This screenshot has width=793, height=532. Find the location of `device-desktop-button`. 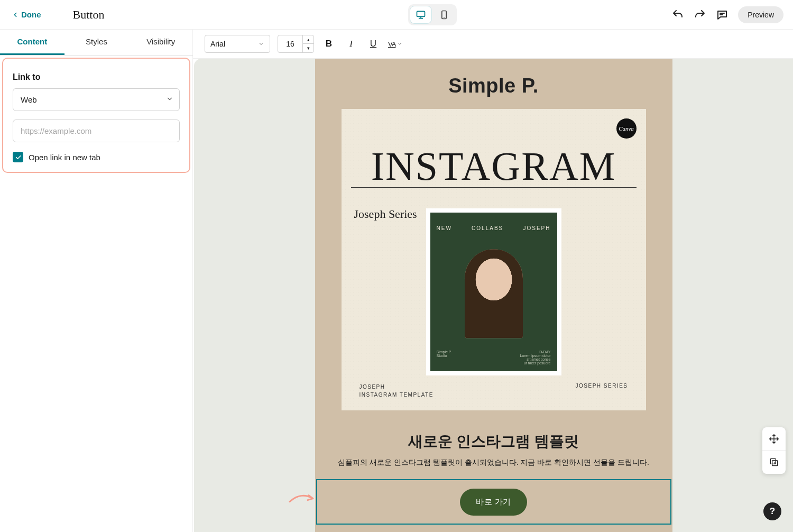

device-desktop-button is located at coordinates (421, 15).